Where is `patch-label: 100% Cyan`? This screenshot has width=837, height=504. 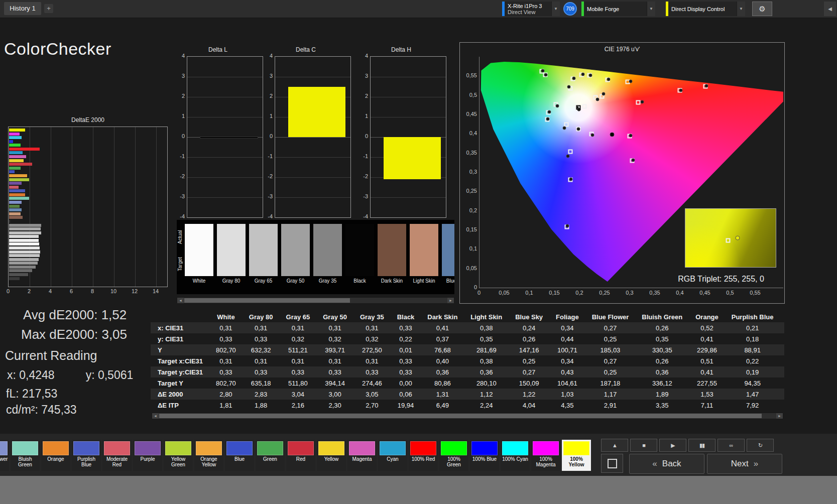 patch-label: 100% Cyan is located at coordinates (515, 462).